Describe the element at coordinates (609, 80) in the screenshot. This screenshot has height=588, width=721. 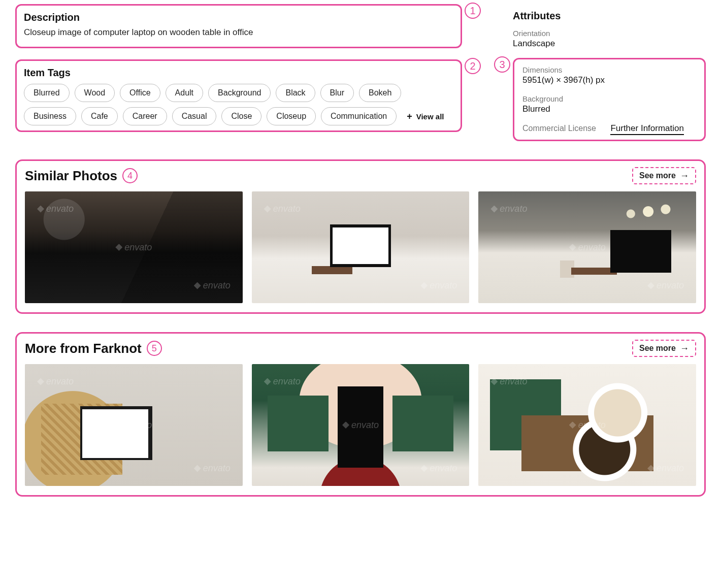
I see `dimensions-value: 5951(w) × 3967(h) px` at that location.